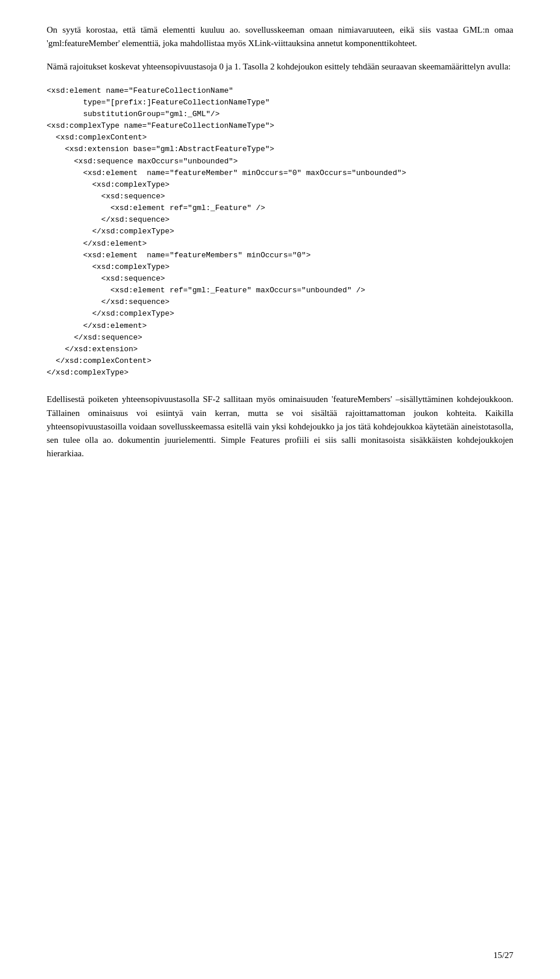 The height and width of the screenshot is (979, 560). What do you see at coordinates (280, 67) in the screenshot?
I see `paragraph-2: Nämä rajoitukset koskevat yhteensopivuus…` at bounding box center [280, 67].